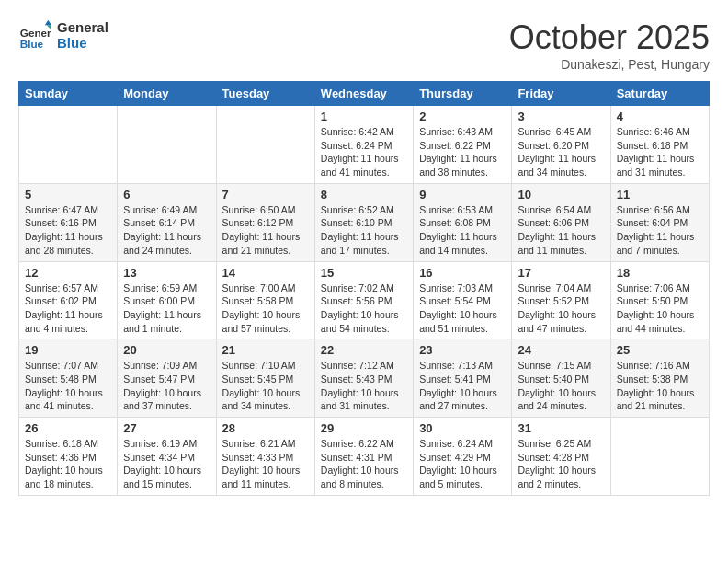 The height and width of the screenshot is (563, 728). Describe the element at coordinates (462, 429) in the screenshot. I see `day-number: 30` at that location.